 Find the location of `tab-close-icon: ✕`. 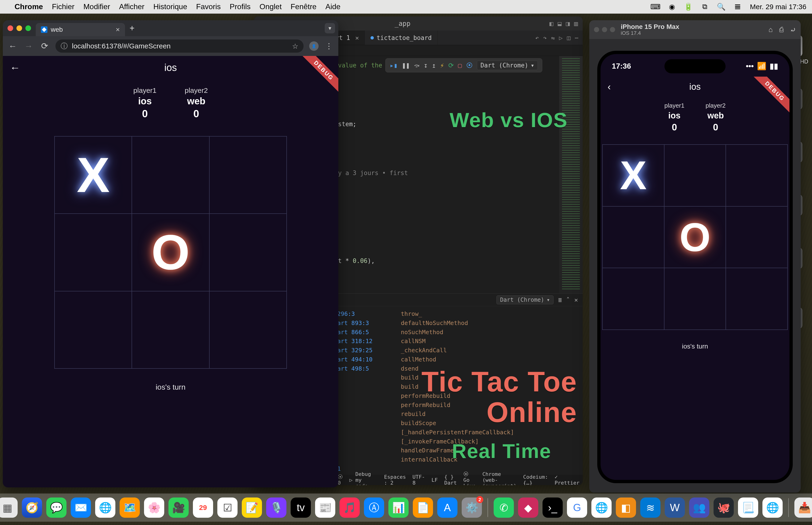

tab-close-icon: ✕ is located at coordinates (357, 38).